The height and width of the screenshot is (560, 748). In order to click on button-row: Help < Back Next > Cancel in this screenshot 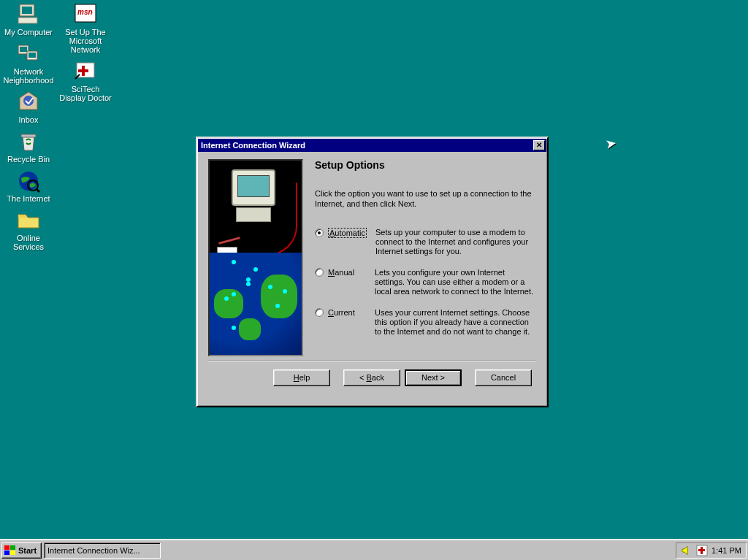, I will do `click(373, 378)`.